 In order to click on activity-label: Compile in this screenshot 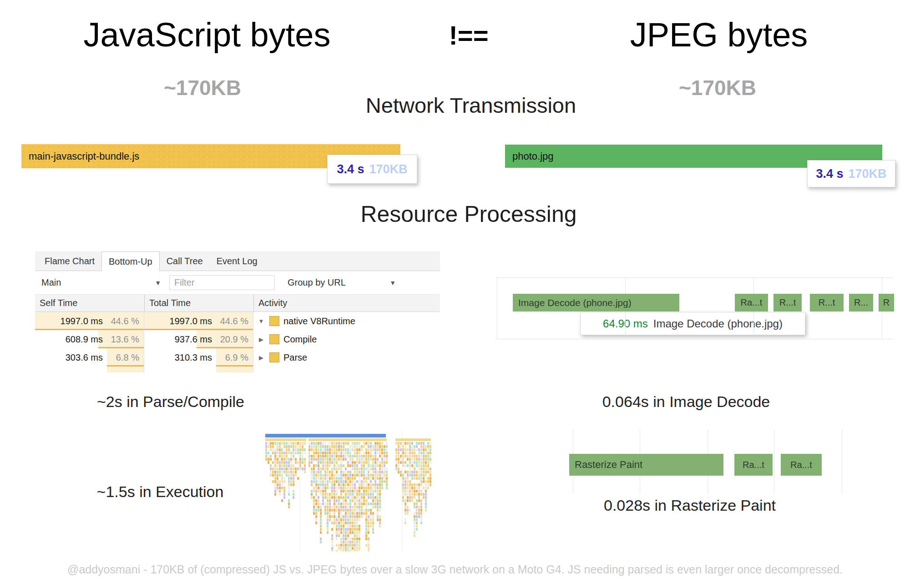, I will do `click(300, 339)`.